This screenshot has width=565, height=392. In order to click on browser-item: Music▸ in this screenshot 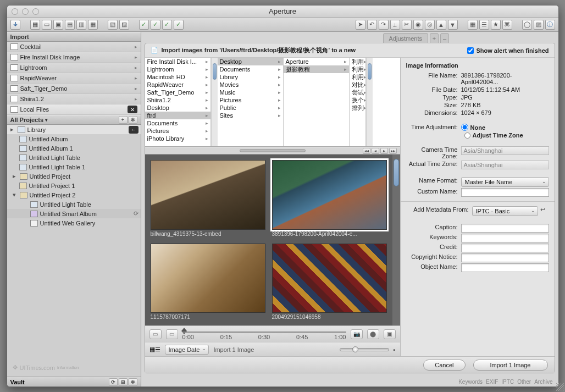, I will do `click(251, 92)`.